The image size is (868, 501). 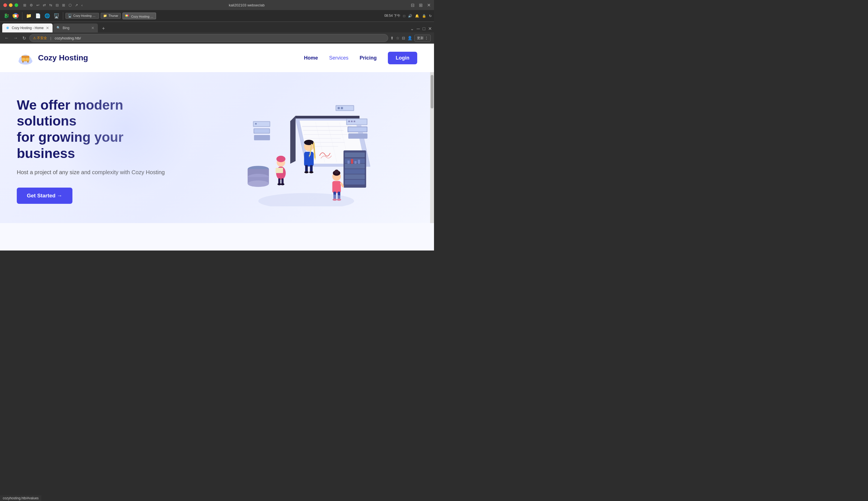 What do you see at coordinates (100, 172) in the screenshot?
I see `hero-subtitle: Host a project of any size and complexit…` at bounding box center [100, 172].